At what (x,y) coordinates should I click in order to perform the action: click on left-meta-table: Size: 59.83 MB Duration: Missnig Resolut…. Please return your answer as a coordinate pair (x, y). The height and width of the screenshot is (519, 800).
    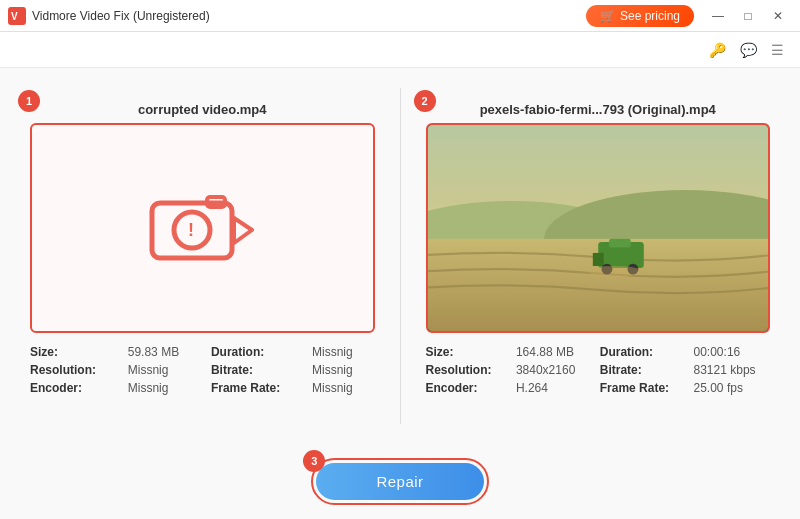
    Looking at the image, I should click on (202, 370).